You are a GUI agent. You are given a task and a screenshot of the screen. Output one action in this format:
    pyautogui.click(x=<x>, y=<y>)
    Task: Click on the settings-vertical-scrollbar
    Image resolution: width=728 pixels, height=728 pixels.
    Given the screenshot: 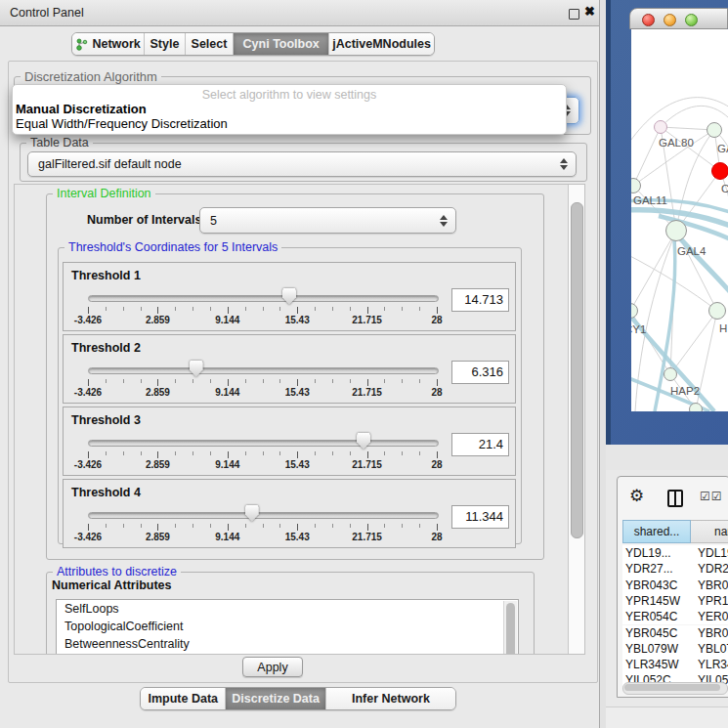 What is the action you would take?
    pyautogui.click(x=577, y=419)
    